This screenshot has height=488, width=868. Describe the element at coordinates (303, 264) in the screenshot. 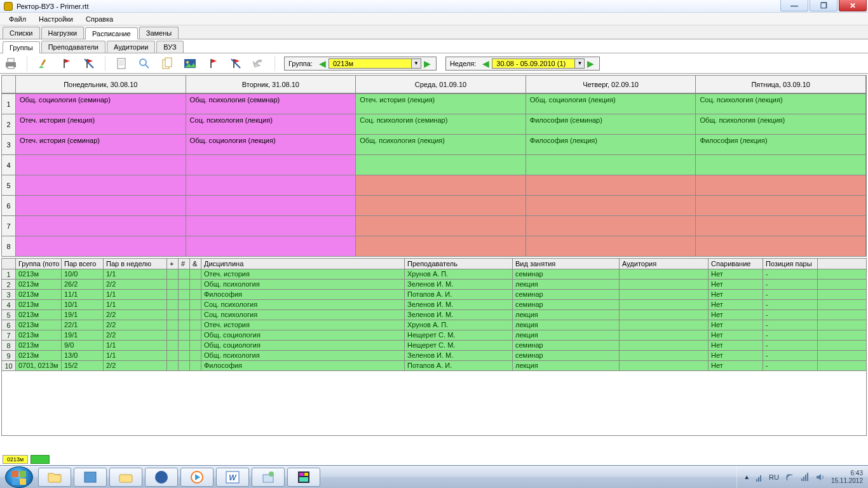

I see `column-header: Дисциплина` at that location.